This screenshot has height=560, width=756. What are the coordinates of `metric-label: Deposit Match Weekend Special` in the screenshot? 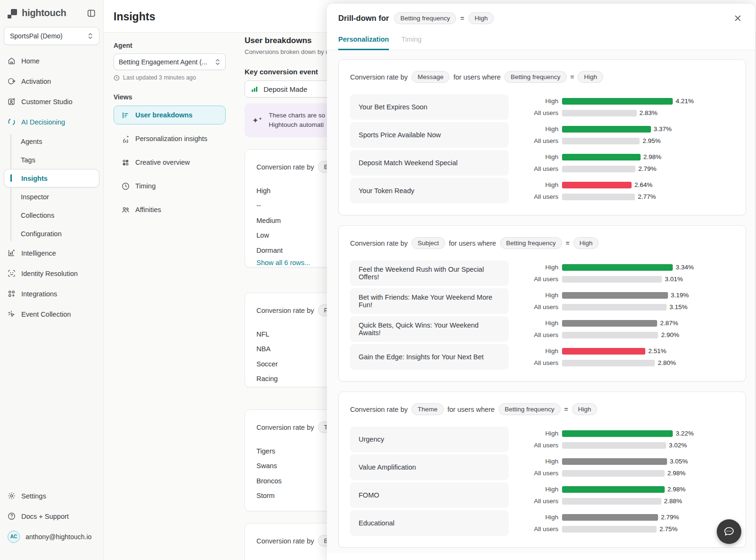 It's located at (430, 163).